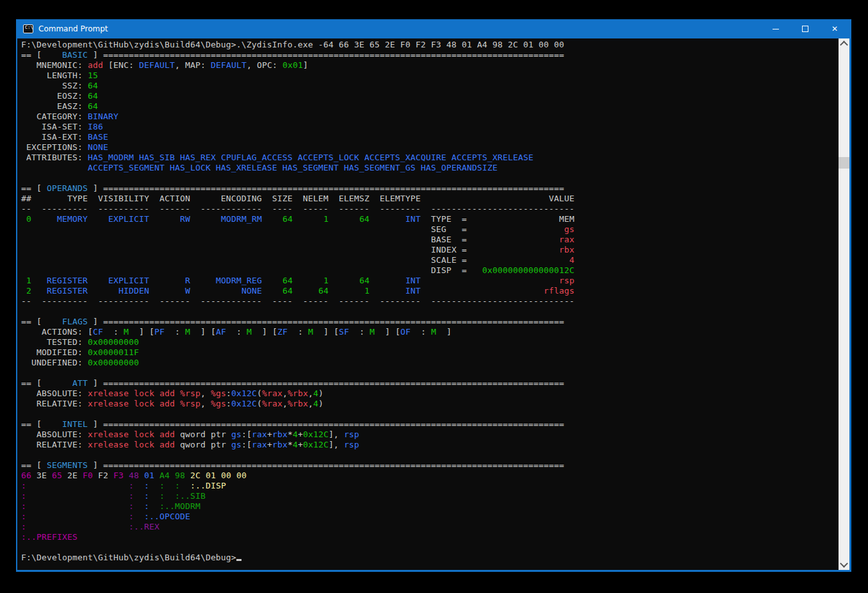  I want to click on terminal-text-segment: add, so click(95, 65).